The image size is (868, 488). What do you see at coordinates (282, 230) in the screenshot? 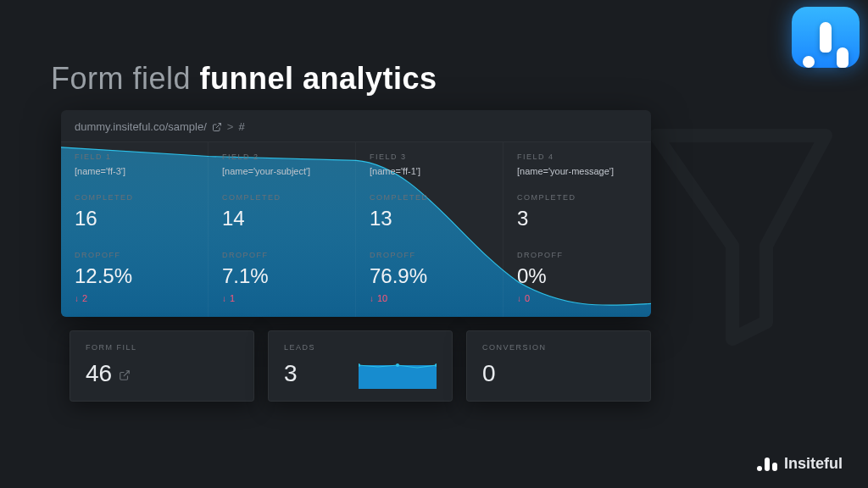
I see `funnel-column: FIELD 2 [name='your-subject'] COMPLETED …` at bounding box center [282, 230].